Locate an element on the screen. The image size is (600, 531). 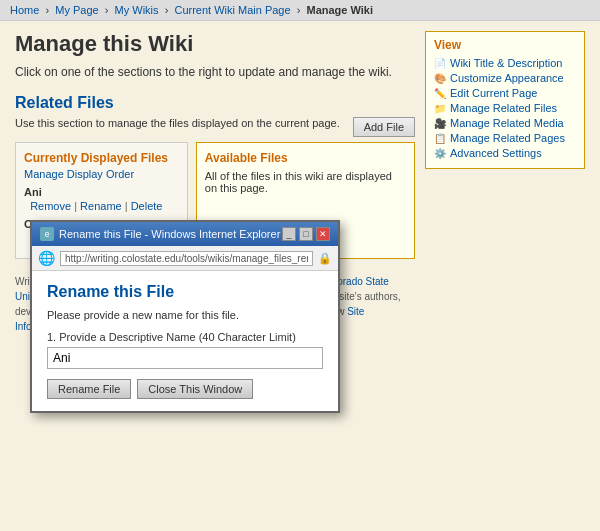
lock-icon: 🔒 is located at coordinates (325, 258).